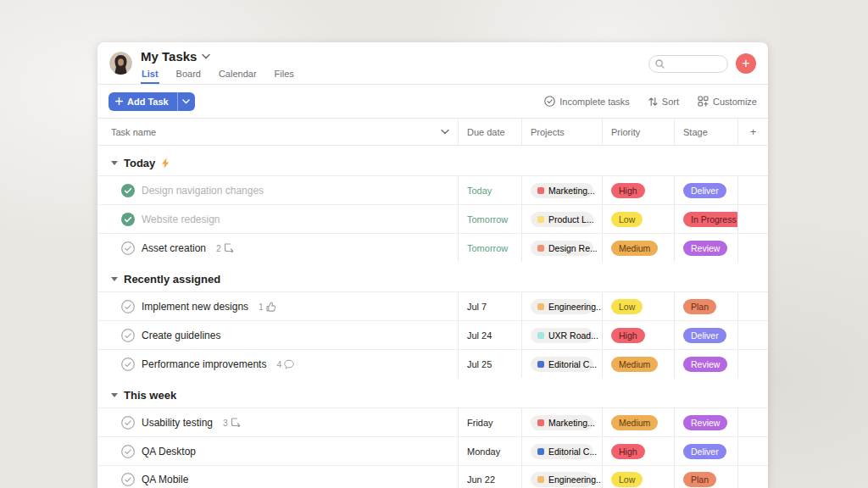  I want to click on task-cell: QA Desktop, so click(278, 451).